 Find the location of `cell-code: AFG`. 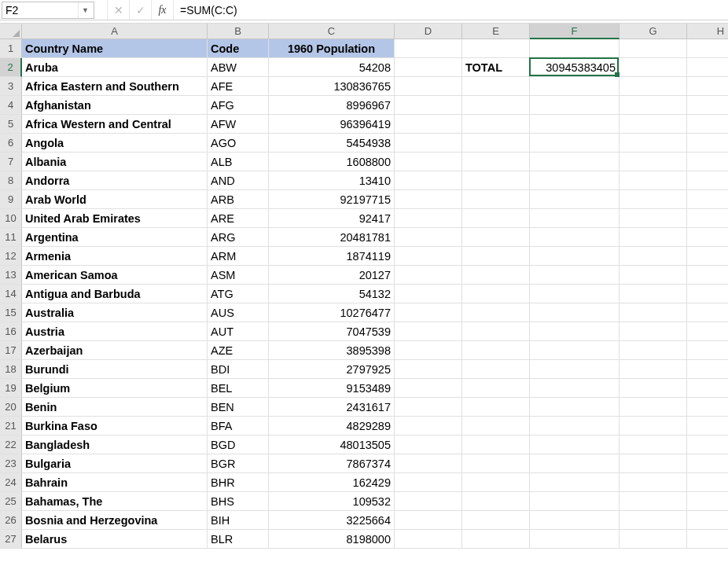

cell-code: AFG is located at coordinates (238, 105).